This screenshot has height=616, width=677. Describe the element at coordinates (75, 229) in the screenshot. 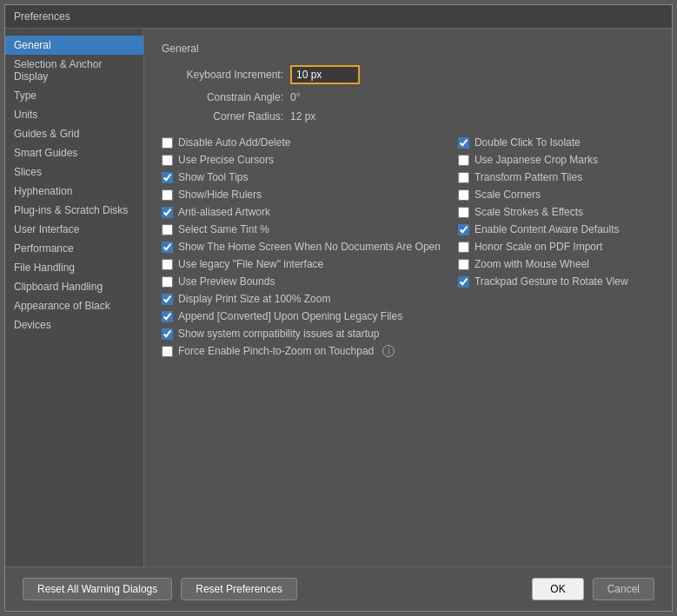

I see `sidebar-item-user-interface: User Interface` at that location.